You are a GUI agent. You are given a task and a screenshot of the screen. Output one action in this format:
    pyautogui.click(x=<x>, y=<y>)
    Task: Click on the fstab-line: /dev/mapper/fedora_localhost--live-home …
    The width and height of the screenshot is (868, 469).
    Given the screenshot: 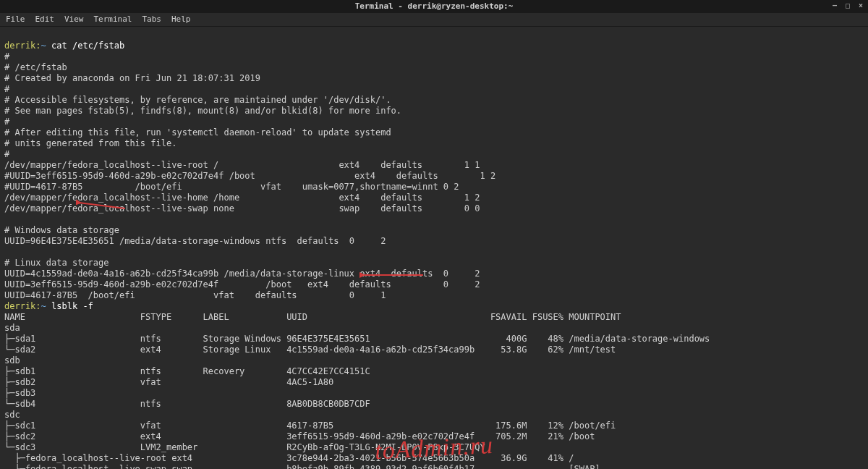 What is the action you would take?
    pyautogui.click(x=242, y=198)
    